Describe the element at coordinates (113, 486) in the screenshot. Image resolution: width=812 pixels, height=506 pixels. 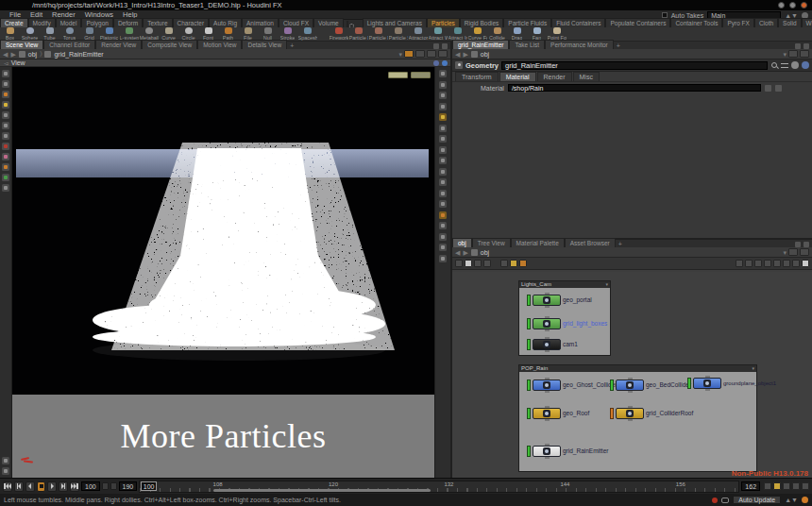
I see `range-options-icon` at that location.